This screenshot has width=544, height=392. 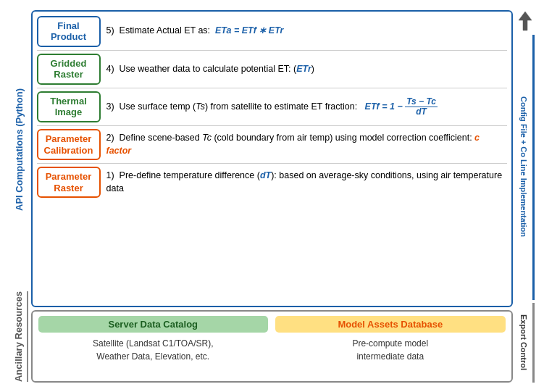 What do you see at coordinates (154, 325) in the screenshot?
I see `server-data-catalog-title: Server Data Catalog` at bounding box center [154, 325].